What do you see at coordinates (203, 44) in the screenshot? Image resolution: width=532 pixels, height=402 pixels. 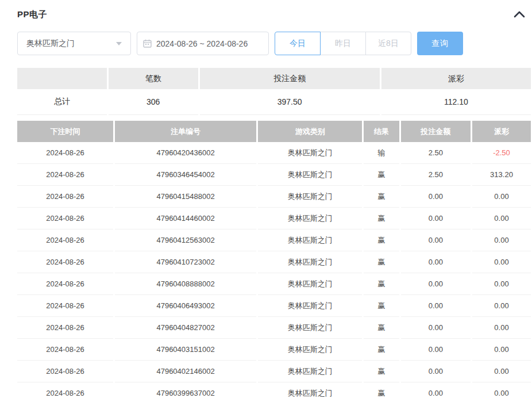 I see `date-range-input: 2024-08-26 ~ 2024-08-26` at bounding box center [203, 44].